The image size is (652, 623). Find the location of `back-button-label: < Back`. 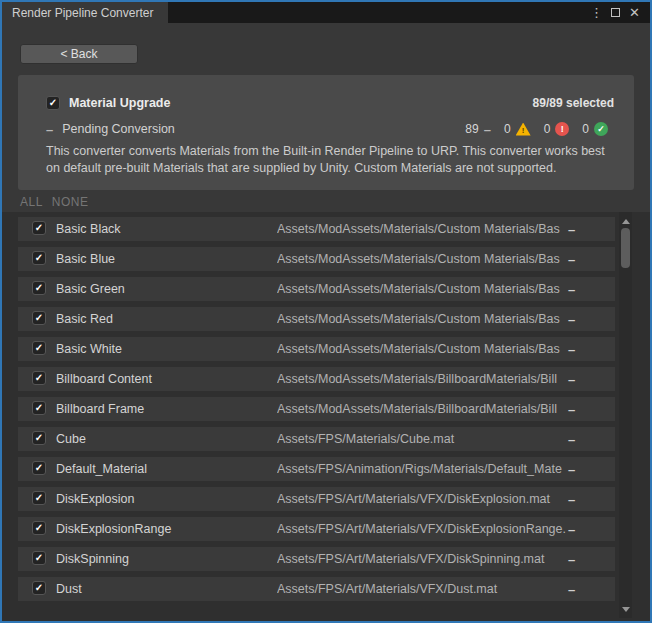

back-button-label: < Back is located at coordinates (78, 54).